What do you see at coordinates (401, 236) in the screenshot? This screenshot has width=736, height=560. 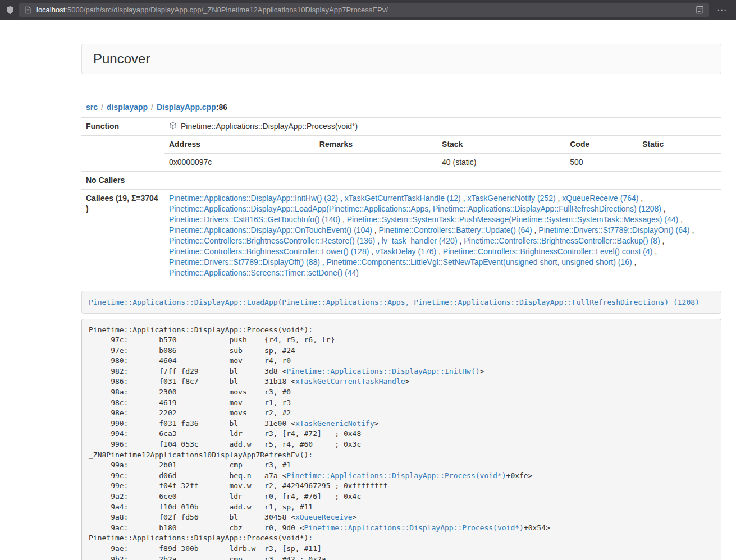 I see `callees-row: Callees (19, Σ=3704 ) Pinetime::Applicat…` at bounding box center [401, 236].